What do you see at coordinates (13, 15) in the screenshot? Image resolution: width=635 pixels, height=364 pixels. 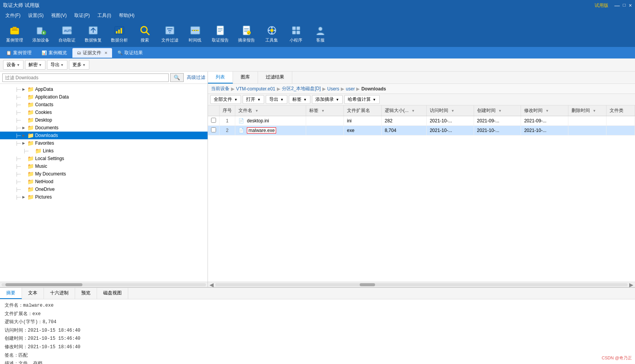 I see `menu-file: 文件(F)` at bounding box center [13, 15].